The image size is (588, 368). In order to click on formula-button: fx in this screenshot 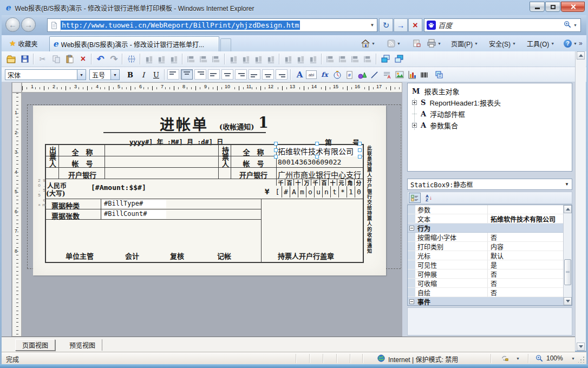, I will do `click(325, 75)`.